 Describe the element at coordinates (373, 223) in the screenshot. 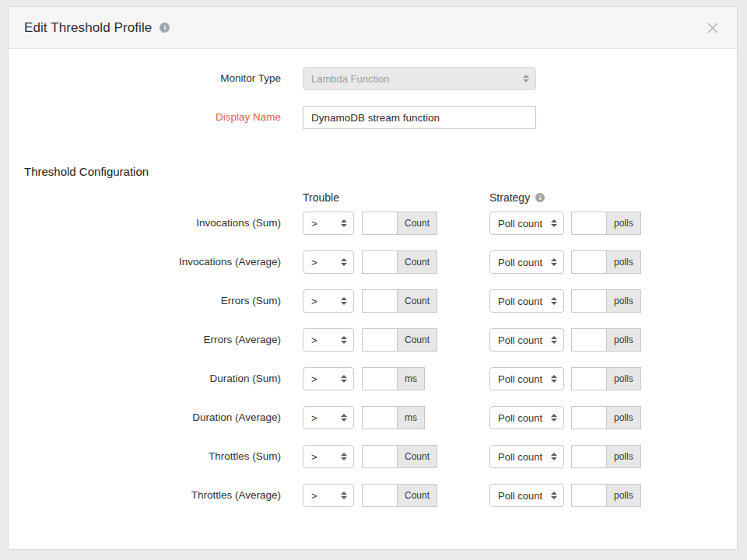

I see `threshold-row: Invocations (Sum) > Count Poll count pol…` at that location.